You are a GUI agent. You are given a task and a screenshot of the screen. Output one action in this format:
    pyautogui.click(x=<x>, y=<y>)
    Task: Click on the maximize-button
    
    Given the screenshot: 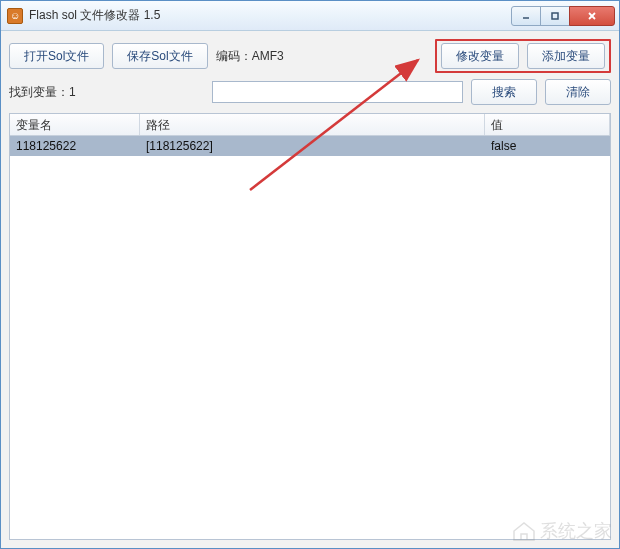 What is the action you would take?
    pyautogui.click(x=555, y=16)
    